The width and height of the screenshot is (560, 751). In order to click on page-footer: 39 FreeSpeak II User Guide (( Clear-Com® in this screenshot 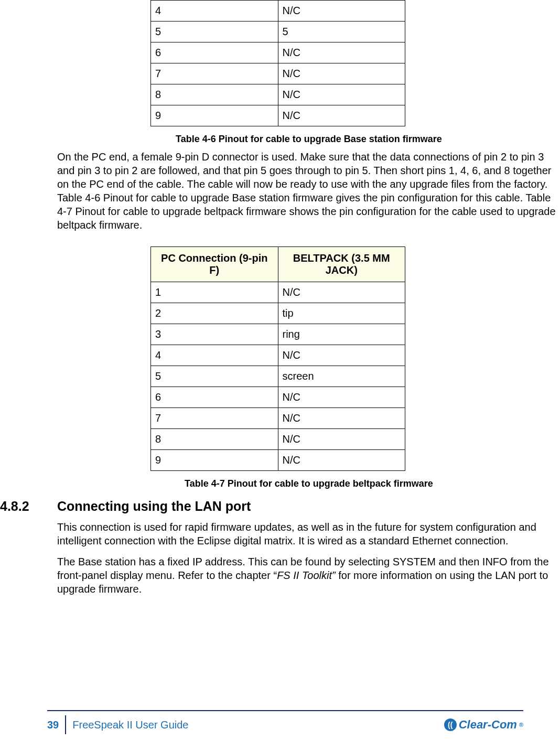, I will do `click(280, 722)`.